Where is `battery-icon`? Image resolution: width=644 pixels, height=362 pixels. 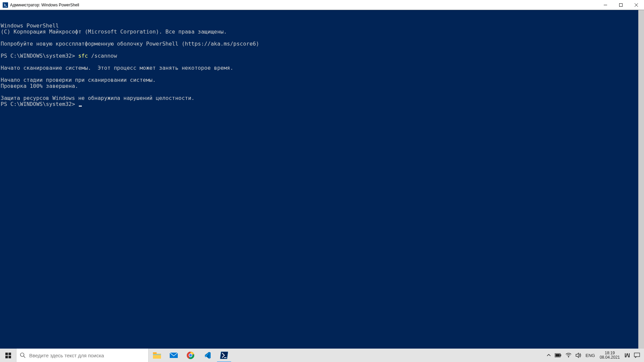
battery-icon is located at coordinates (558, 355).